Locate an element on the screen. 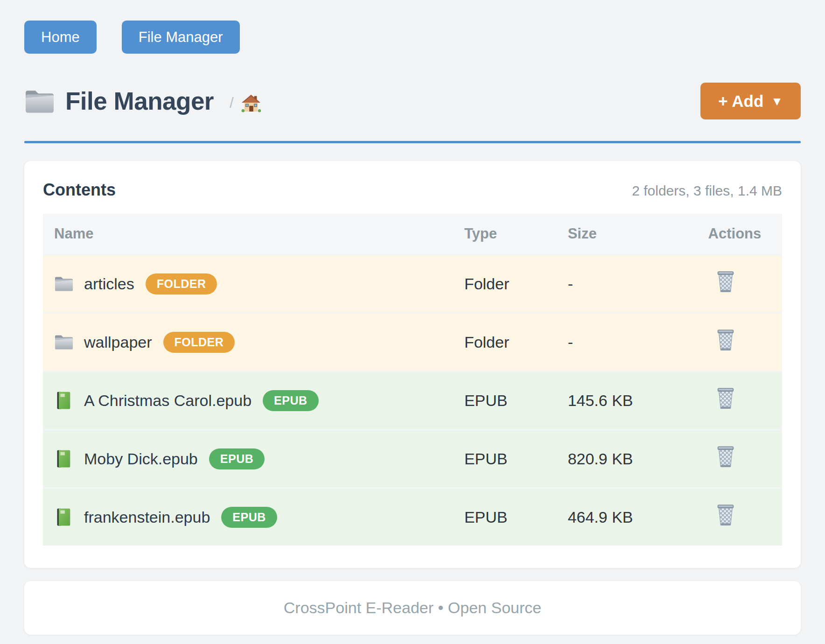  add-button-label: + Add is located at coordinates (741, 101).